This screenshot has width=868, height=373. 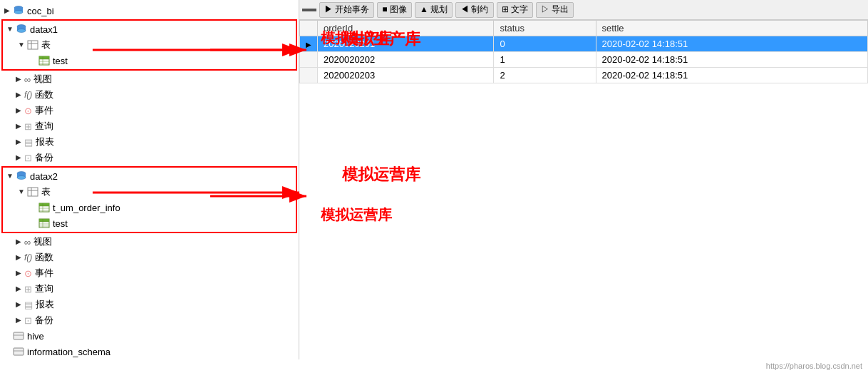 I want to click on tree-label: 查询, so click(x=44, y=289).